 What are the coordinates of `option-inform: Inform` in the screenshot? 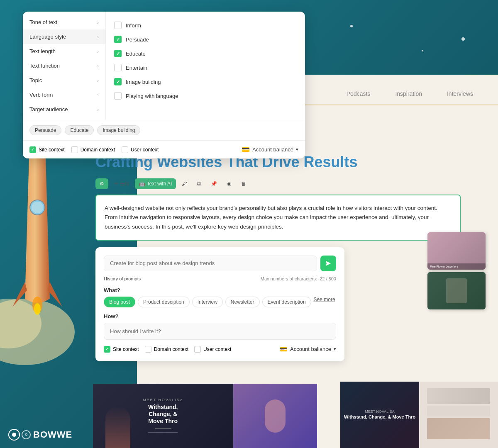 It's located at (205, 25).